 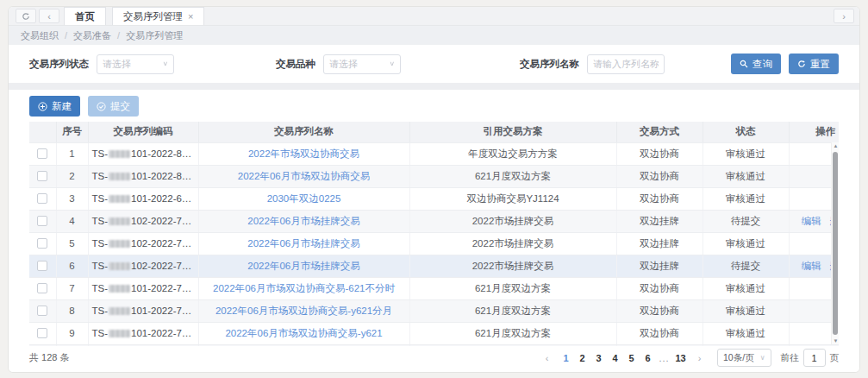 I want to click on table-toolbar: 新建 提交, so click(x=434, y=105).